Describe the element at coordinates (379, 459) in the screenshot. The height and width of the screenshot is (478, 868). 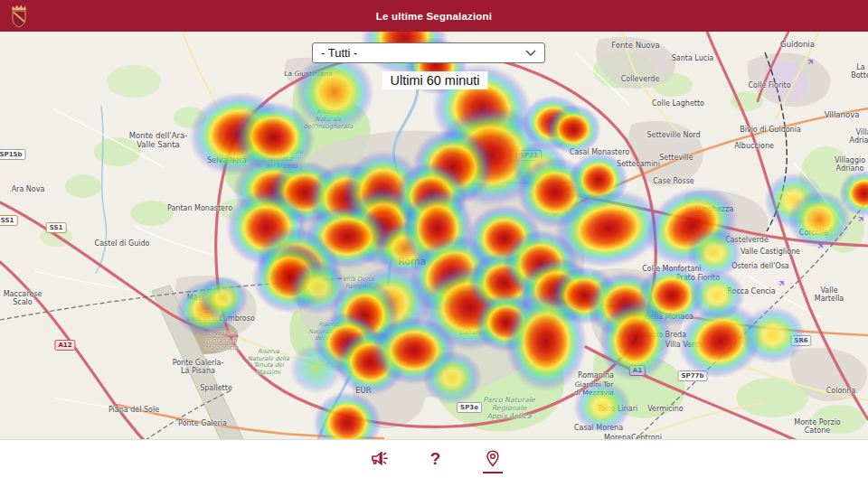
I see `megaphone-icon` at that location.